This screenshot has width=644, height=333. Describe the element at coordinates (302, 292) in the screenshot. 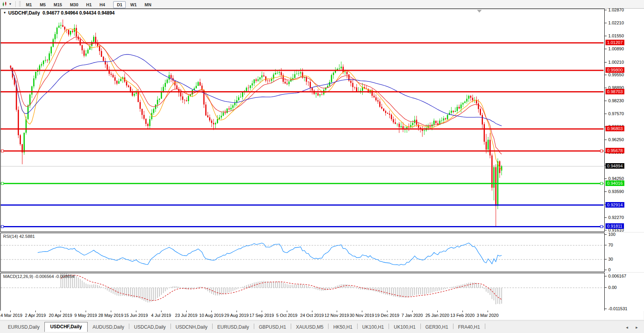

I see `macd-chart` at that location.